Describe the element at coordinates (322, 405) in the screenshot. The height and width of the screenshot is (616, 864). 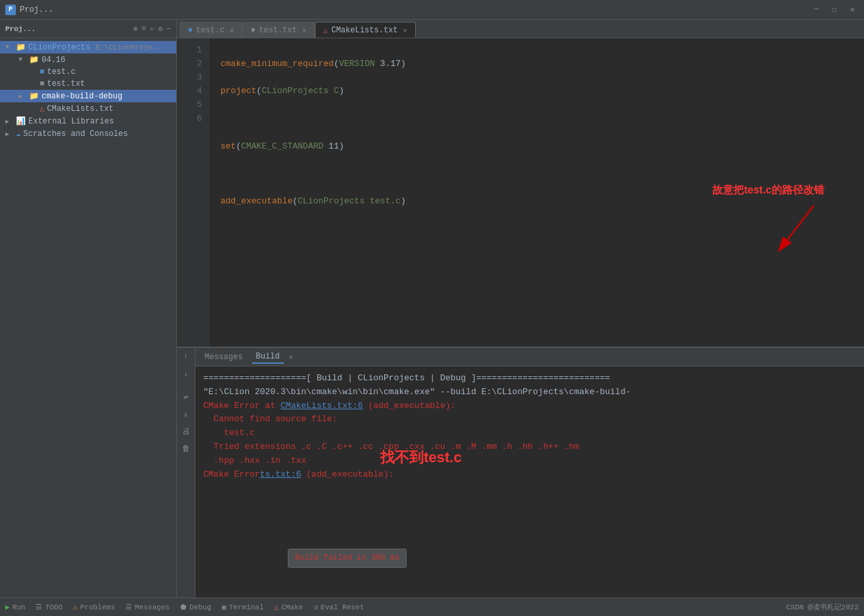
I see `cmake-link-1: CMakeLists.txt:6` at that location.